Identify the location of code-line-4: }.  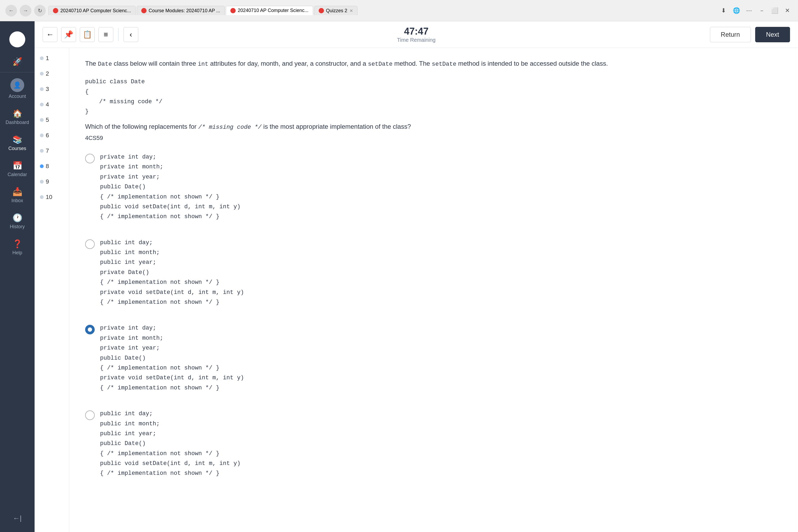
(434, 111).